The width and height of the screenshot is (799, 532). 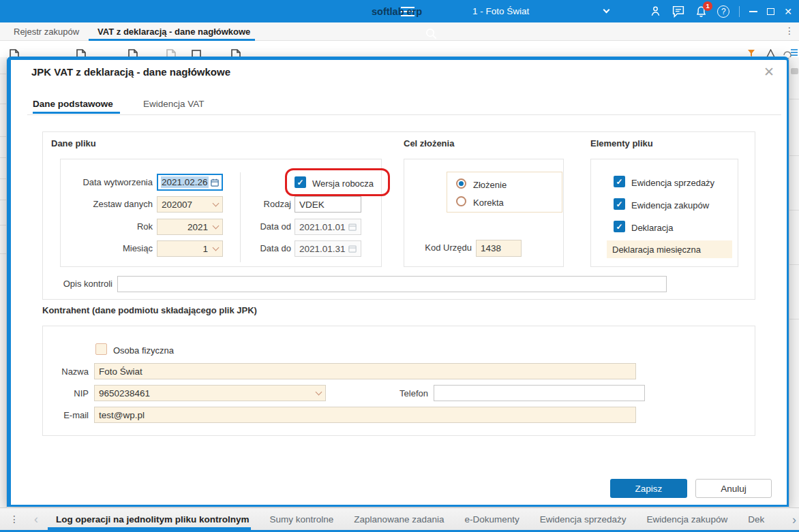 I want to click on bottom-tab-ewidencja-sprzedazy: Ewidencja sprzedaży, so click(x=584, y=519).